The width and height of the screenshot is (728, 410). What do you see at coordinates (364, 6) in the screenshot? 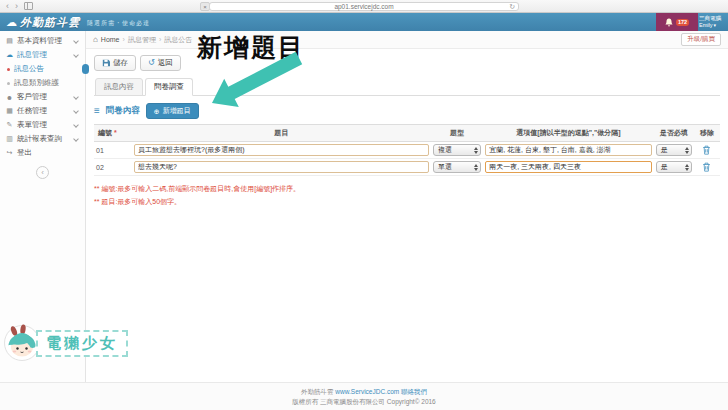
I see `url-text: ap01.servicejdc.com` at bounding box center [364, 6].